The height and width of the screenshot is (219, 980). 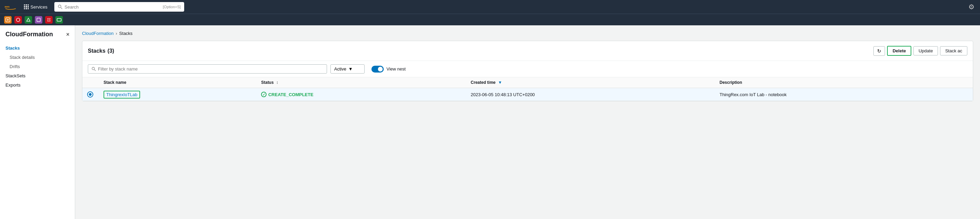 I want to click on panel-title: Stacks, so click(x=97, y=51).